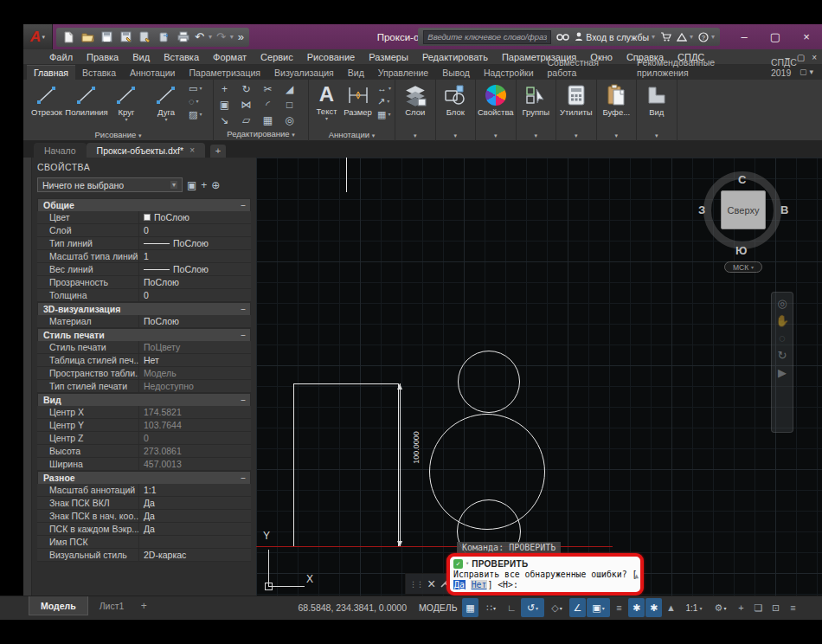  I want to click on panel-title-edit: Редактирование ▾, so click(261, 134).